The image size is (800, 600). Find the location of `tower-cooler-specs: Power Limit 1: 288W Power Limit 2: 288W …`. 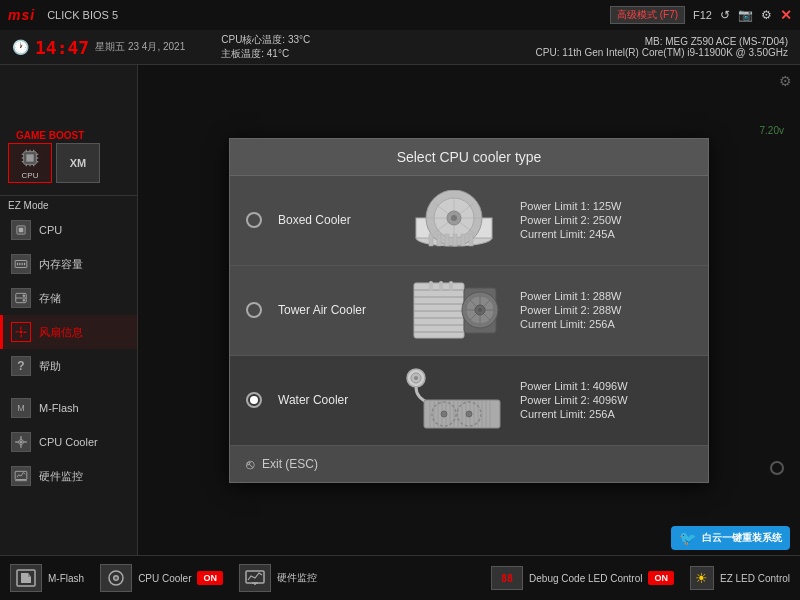

tower-cooler-specs: Power Limit 1: 288W Power Limit 2: 288W … is located at coordinates (570, 310).